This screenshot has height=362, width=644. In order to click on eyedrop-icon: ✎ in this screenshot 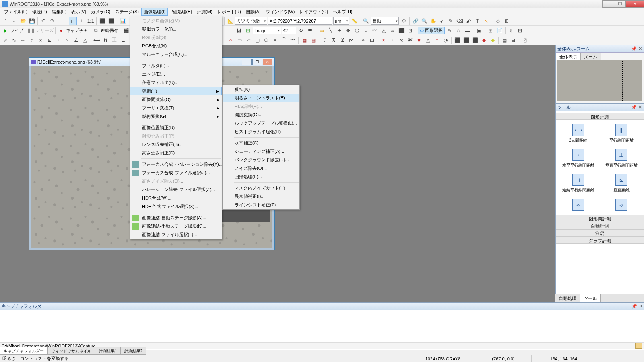, I will do `click(451, 21)`.